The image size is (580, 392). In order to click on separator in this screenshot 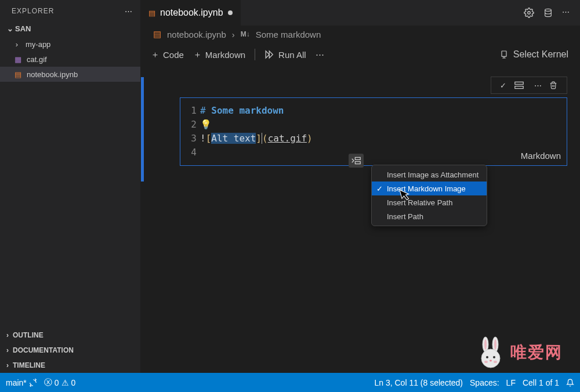, I will do `click(255, 55)`.